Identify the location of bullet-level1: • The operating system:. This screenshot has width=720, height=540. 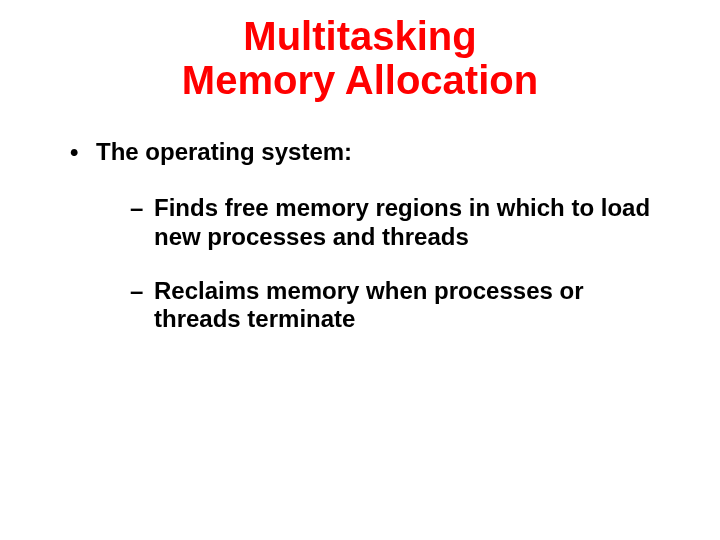
(365, 152).